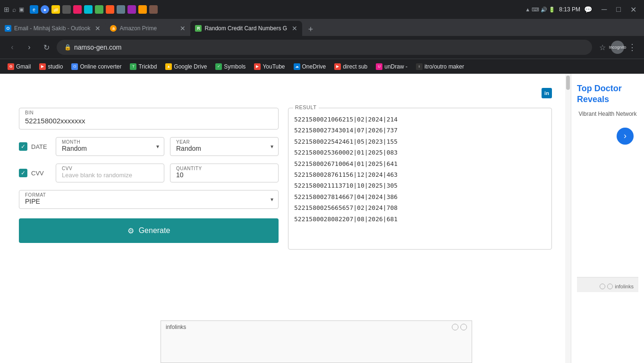 This screenshot has height=363, width=644. I want to click on year-label: YEAR, so click(183, 142).